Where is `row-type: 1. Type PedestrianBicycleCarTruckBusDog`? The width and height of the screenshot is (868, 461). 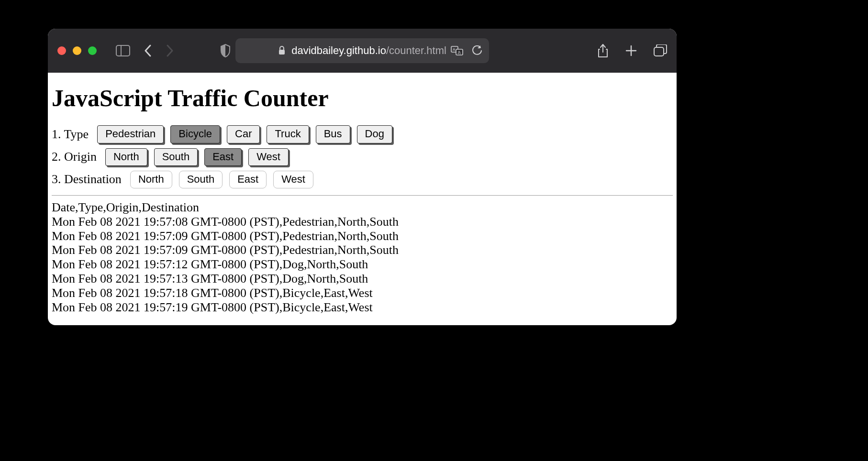 row-type: 1. Type PedestrianBicycleCarTruckBusDog is located at coordinates (362, 134).